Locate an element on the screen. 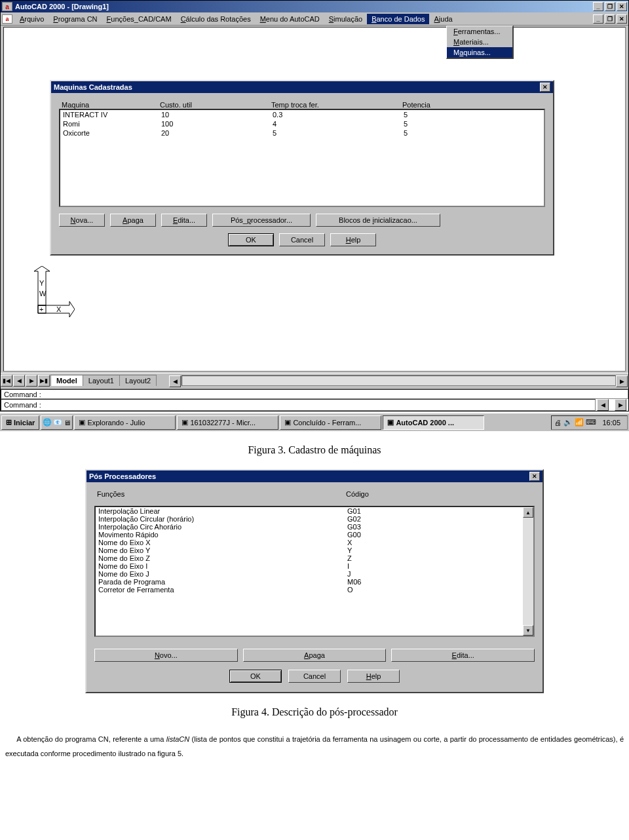 This screenshot has width=629, height=840. dropdown-ferramentas: Ferramentas... is located at coordinates (480, 31).